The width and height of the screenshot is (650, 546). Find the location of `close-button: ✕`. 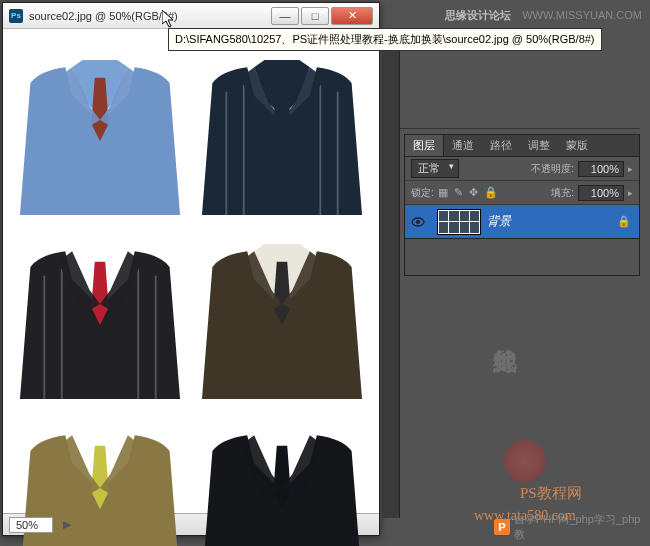

close-button: ✕ is located at coordinates (352, 16).